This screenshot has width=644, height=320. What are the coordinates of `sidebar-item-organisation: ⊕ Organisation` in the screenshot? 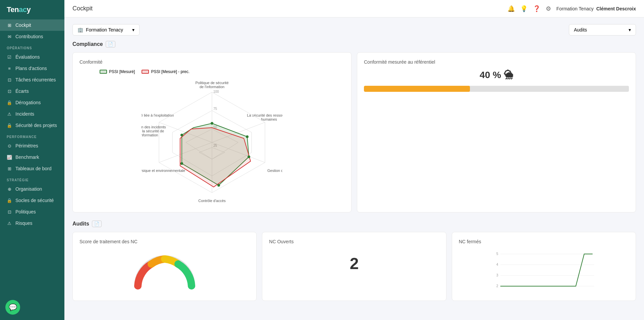 It's located at (32, 189).